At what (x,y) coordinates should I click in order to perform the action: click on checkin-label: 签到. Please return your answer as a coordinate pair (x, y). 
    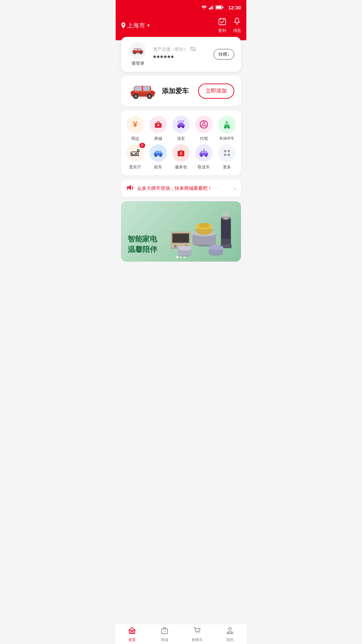
    Looking at the image, I should click on (222, 31).